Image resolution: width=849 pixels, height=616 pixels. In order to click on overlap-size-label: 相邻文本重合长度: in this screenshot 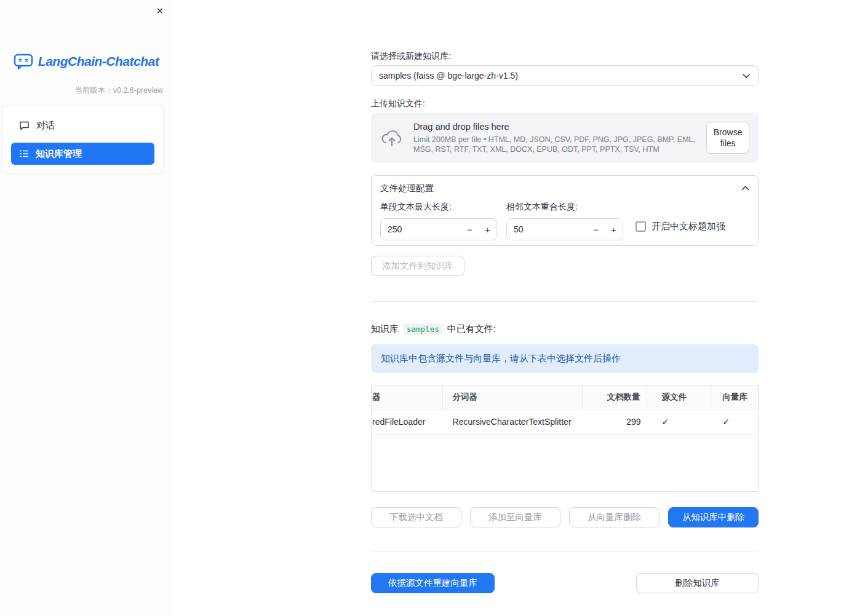, I will do `click(565, 207)`.